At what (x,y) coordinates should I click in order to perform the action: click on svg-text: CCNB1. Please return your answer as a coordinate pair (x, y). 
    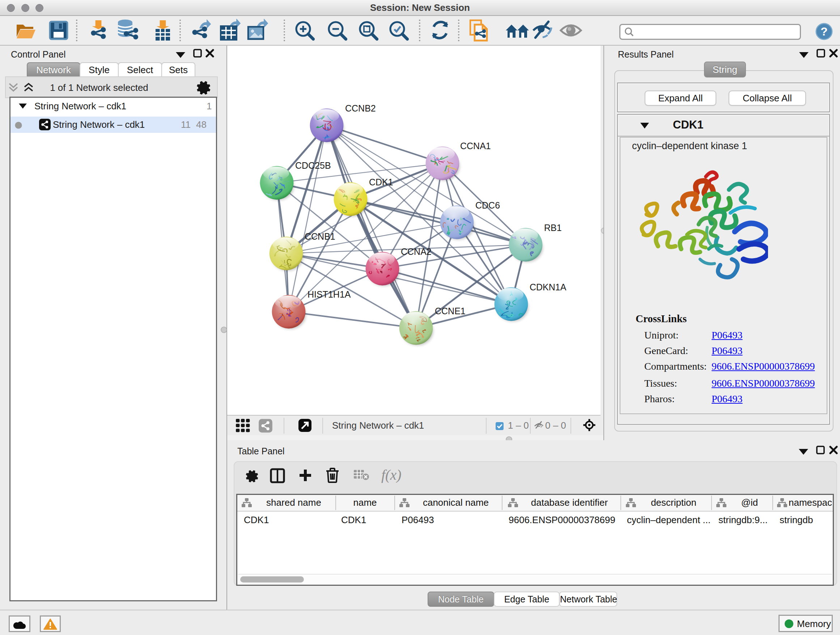
    Looking at the image, I should click on (320, 236).